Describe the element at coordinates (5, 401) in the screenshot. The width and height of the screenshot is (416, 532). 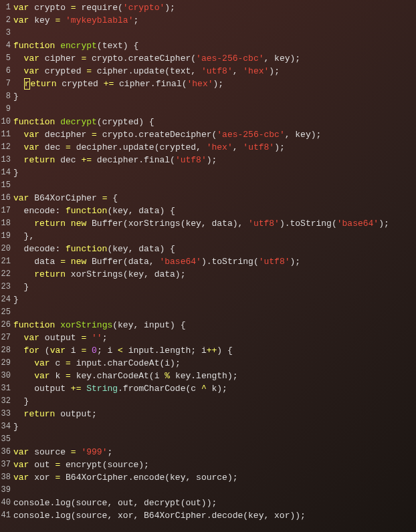
I see `line-number: 32` at that location.